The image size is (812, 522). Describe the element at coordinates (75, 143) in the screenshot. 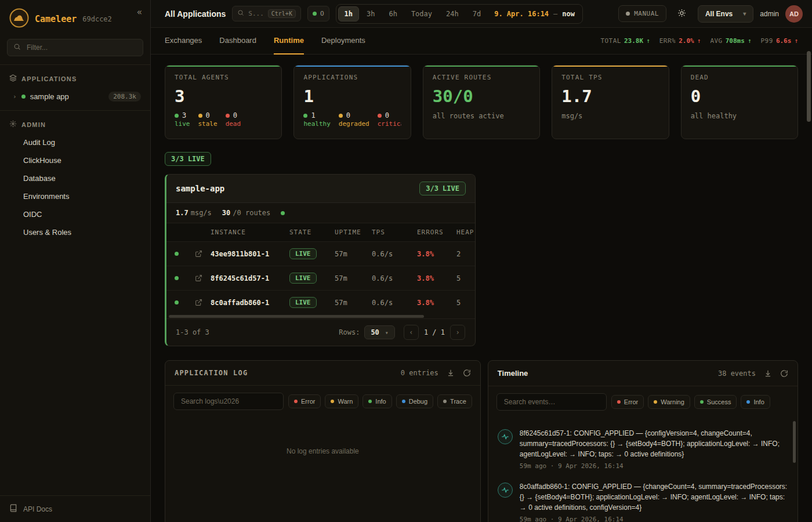

I see `sidebar-item-audit-log: Audit Log` at that location.